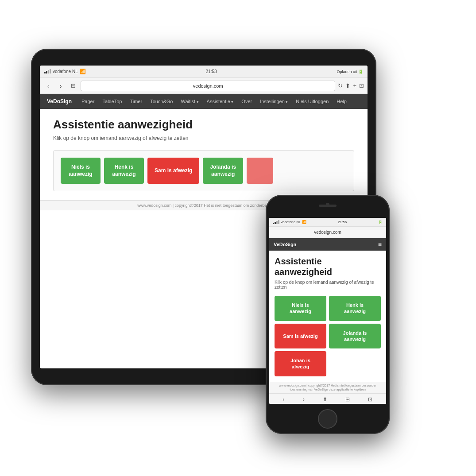 The height and width of the screenshot is (476, 476). Describe the element at coordinates (304, 399) in the screenshot. I see `phone-forward-button: ›` at that location.